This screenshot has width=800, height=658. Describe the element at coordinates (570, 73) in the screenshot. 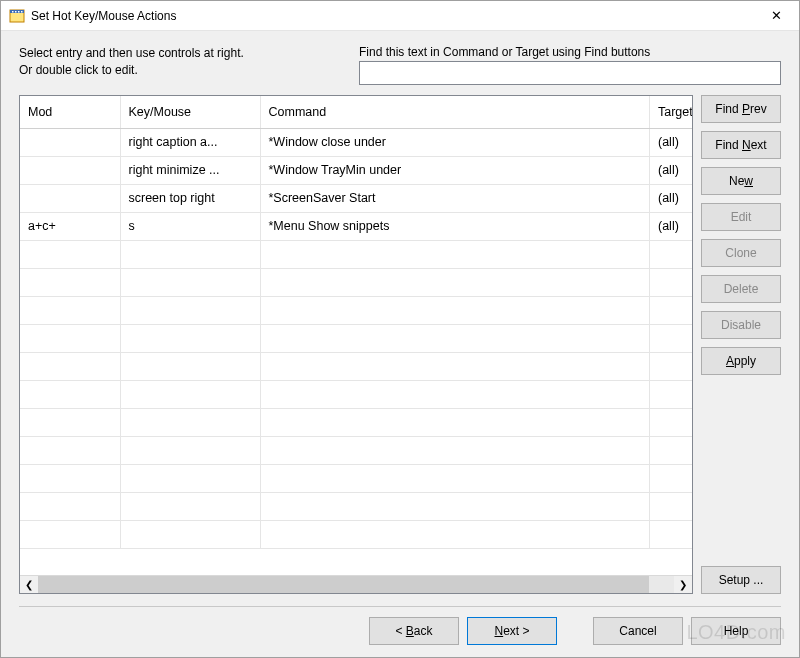

I see `find-input` at that location.